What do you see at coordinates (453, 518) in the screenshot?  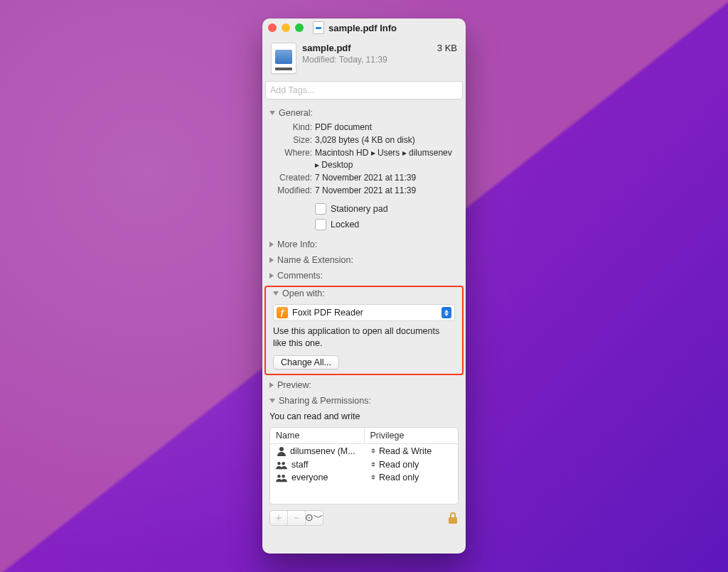 I see `lock-icon` at bounding box center [453, 518].